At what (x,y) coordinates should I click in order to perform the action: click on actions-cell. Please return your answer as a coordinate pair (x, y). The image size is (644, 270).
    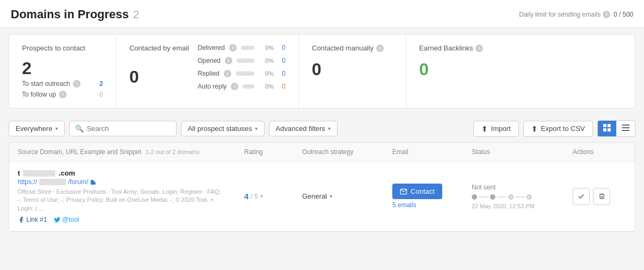
    Looking at the image, I should click on (599, 196).